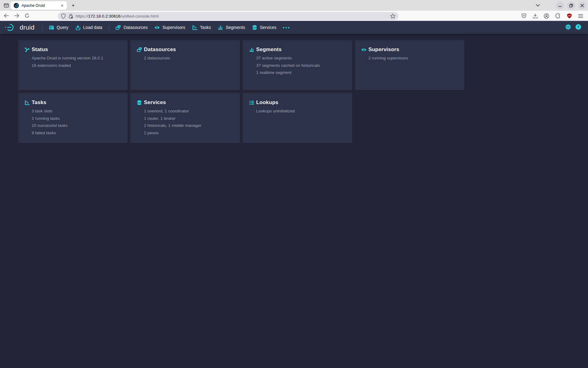 The width and height of the screenshot is (588, 368). Describe the element at coordinates (189, 58) in the screenshot. I see `status-line: 2 datasources` at that location.